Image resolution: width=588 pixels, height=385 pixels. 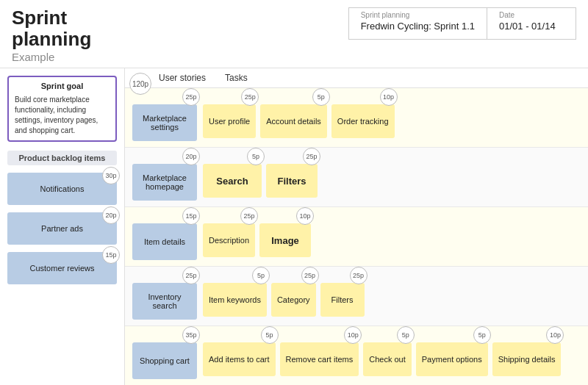 I want to click on task-card: Category, so click(x=294, y=300).